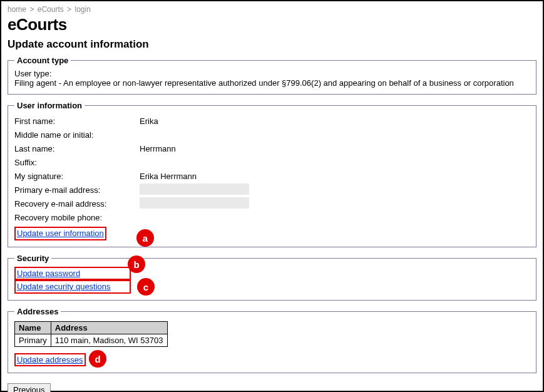  I want to click on breadcrumb: home > eCourts > login, so click(272, 9).